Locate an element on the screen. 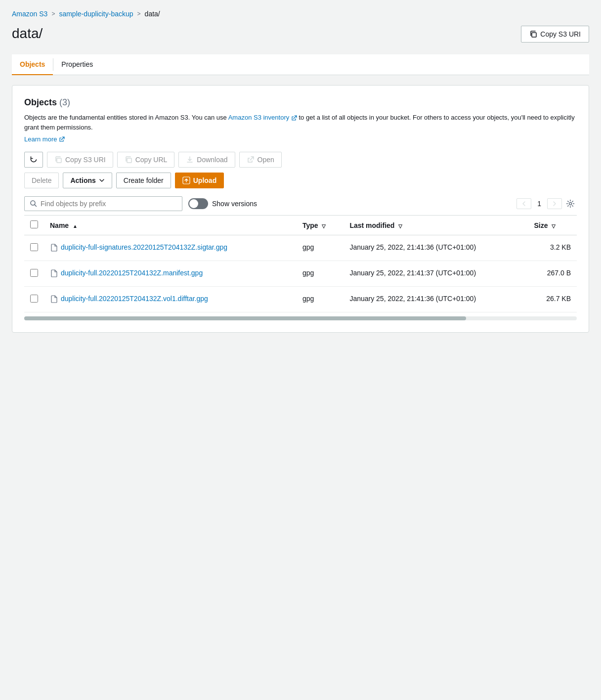 Image resolution: width=601 pixels, height=700 pixels. horizontal-scrollbar is located at coordinates (300, 318).